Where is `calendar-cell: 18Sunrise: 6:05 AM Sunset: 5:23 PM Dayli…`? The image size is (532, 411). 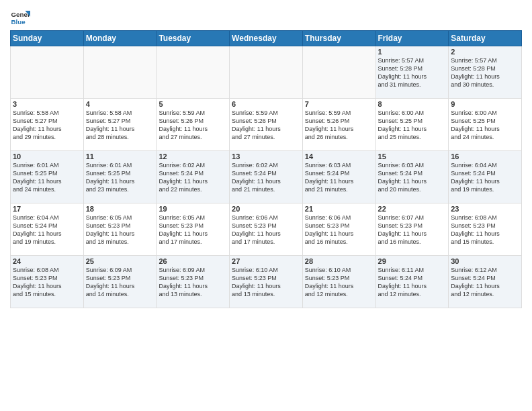
calendar-cell: 18Sunrise: 6:05 AM Sunset: 5:23 PM Dayli… is located at coordinates (120, 230).